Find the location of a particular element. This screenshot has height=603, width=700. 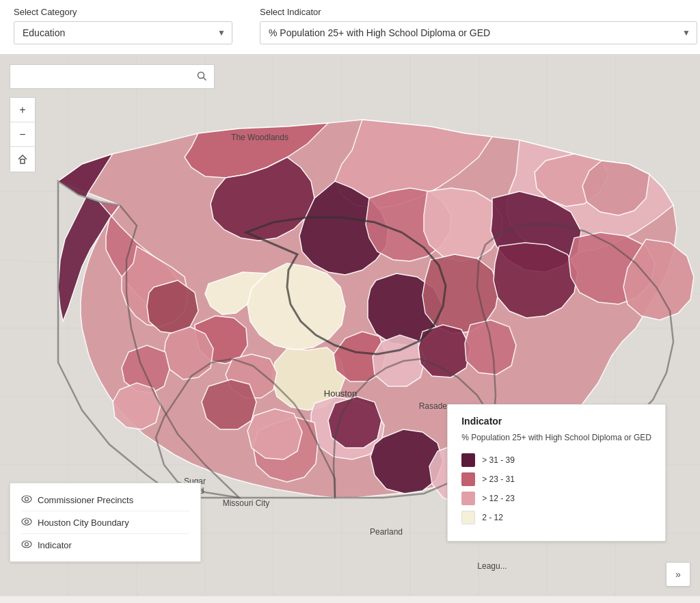

indicator-select: % Population 25+ with High School Diplom… is located at coordinates (479, 33).